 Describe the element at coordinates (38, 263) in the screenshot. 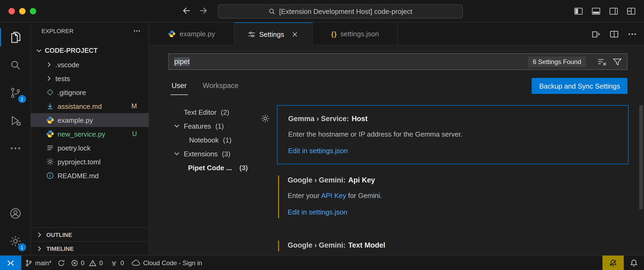

I see `git-branch-status: main*` at that location.